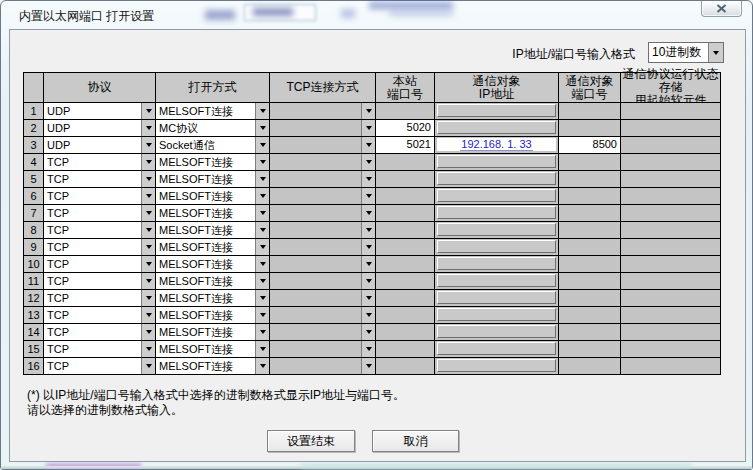 This screenshot has width=753, height=470. Describe the element at coordinates (213, 128) in the screenshot. I see `open-method-dropdown: MC协议` at that location.